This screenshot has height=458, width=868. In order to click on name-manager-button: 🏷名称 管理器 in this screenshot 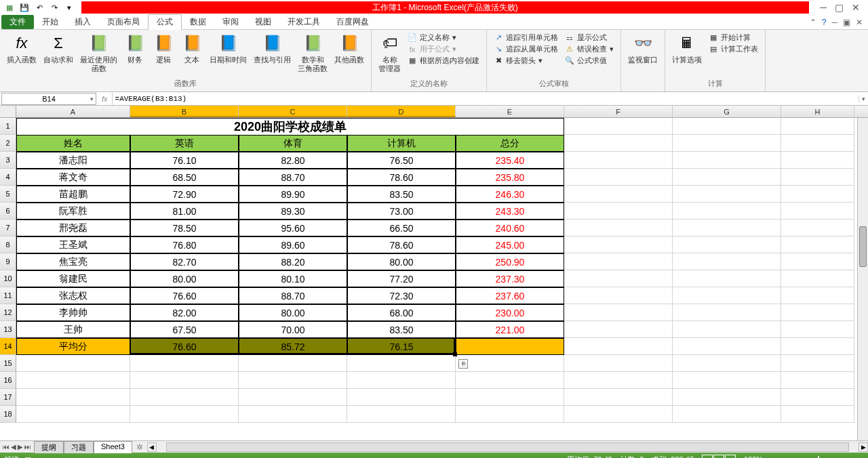, I will do `click(389, 53)`.